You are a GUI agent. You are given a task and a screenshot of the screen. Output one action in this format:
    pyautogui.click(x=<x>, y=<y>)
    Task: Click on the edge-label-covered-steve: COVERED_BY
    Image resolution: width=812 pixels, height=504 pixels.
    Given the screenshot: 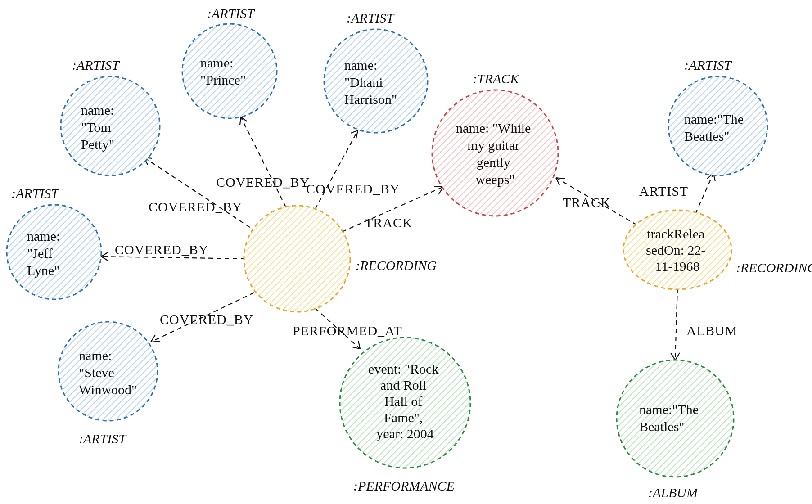 What is the action you would take?
    pyautogui.click(x=207, y=320)
    